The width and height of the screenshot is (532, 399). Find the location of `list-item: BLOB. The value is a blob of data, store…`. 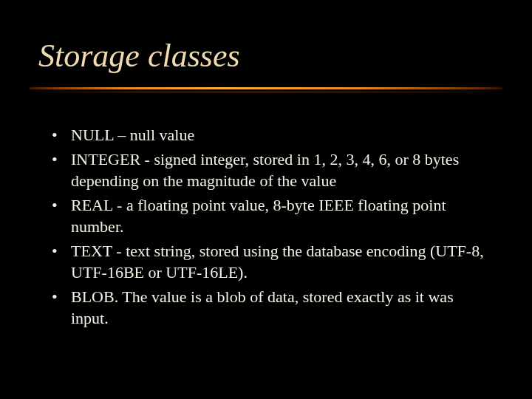

list-item: BLOB. The value is a blob of data, store… is located at coordinates (268, 307).